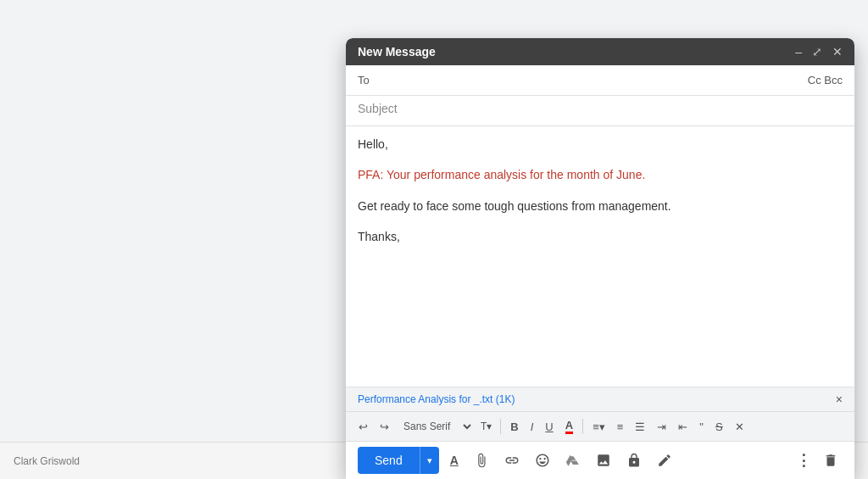  I want to click on formatting-toolbar: ↩ ↪ Sans Serif Serif Monospace T▾ B I U …, so click(600, 426).